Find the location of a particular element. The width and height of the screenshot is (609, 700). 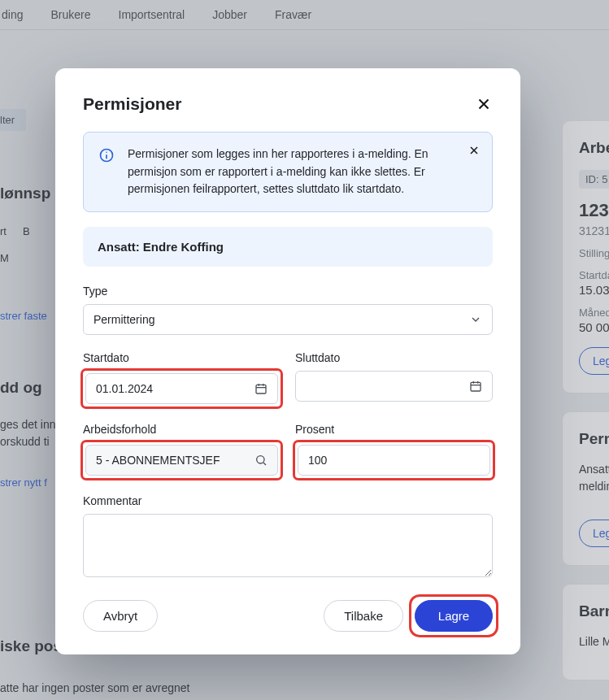

dismiss-info-button is located at coordinates (474, 150).